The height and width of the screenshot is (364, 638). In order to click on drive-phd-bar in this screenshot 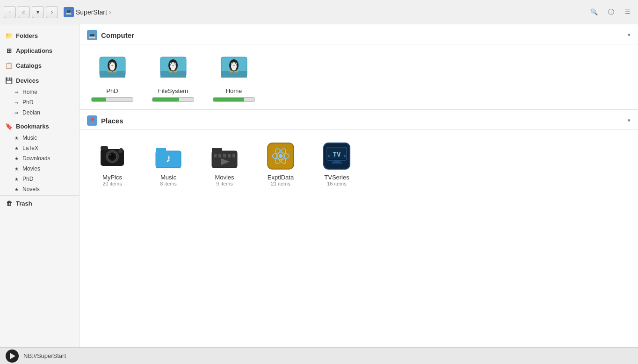, I will do `click(99, 100)`.